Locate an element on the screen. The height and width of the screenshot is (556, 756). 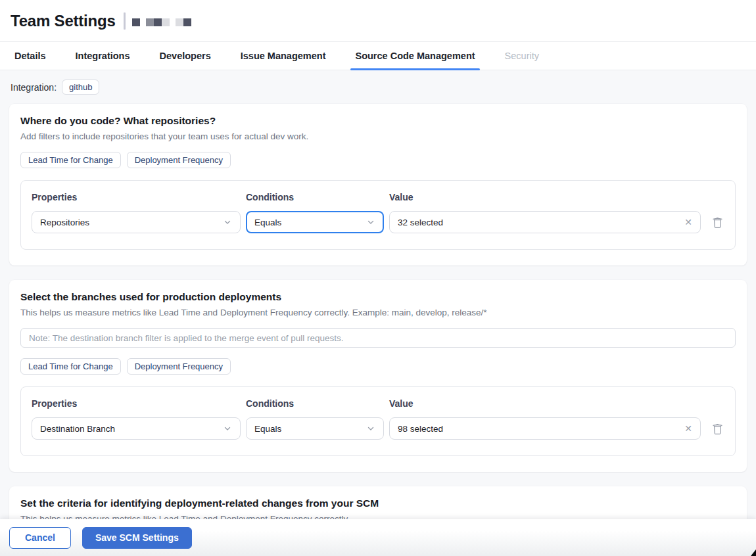
save-scm-settings-button: Save SCM Settings is located at coordinates (137, 538).